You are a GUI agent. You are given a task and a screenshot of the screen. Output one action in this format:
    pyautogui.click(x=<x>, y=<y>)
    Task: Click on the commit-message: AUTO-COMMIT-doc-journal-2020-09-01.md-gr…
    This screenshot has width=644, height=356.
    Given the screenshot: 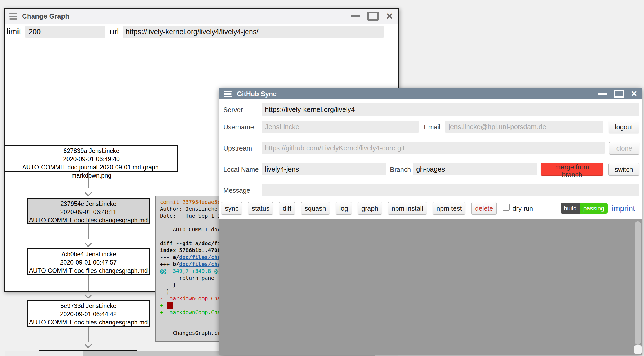 What is the action you would take?
    pyautogui.click(x=91, y=172)
    